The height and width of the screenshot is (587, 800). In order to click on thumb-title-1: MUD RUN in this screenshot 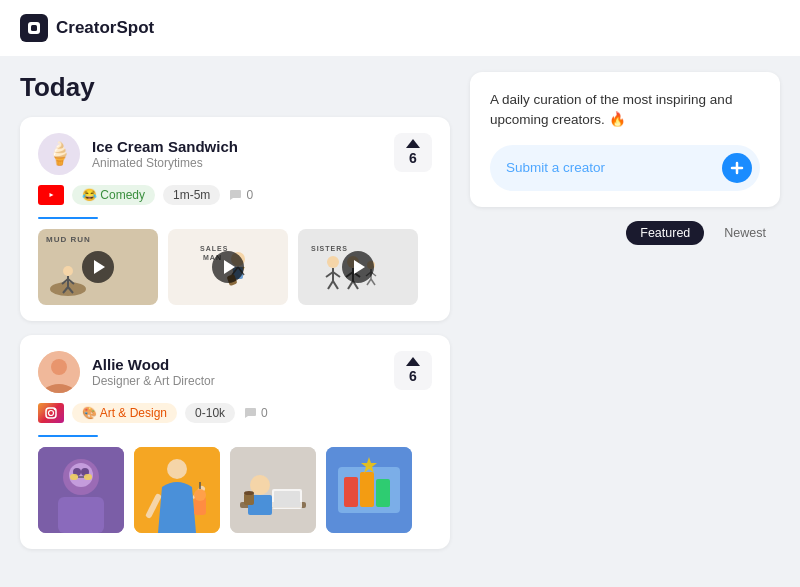, I will do `click(68, 240)`.